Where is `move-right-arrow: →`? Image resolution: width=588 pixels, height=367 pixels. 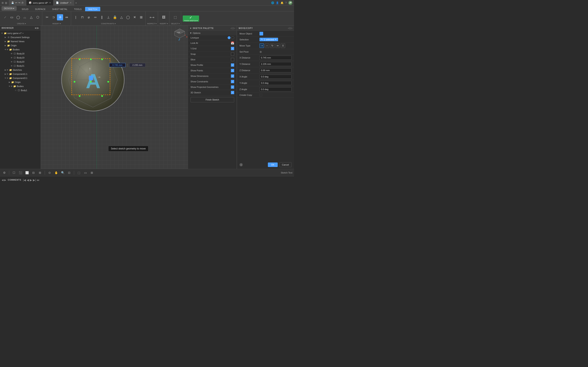
move-right-arrow: → is located at coordinates (99, 77).